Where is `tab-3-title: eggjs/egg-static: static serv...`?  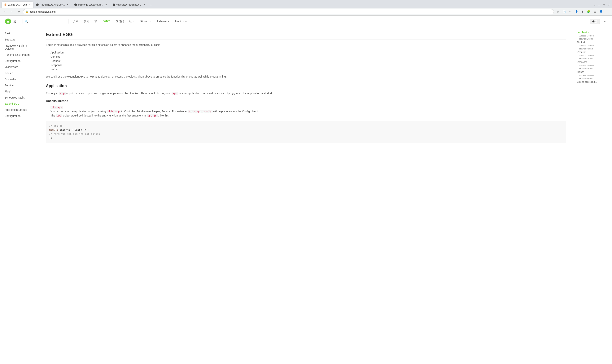 tab-3-title: eggjs/egg-static: static serv... is located at coordinates (91, 5).